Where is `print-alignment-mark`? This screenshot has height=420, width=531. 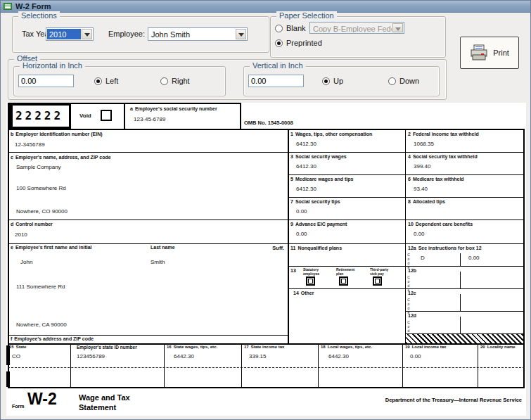
print-alignment-mark is located at coordinates (8, 379).